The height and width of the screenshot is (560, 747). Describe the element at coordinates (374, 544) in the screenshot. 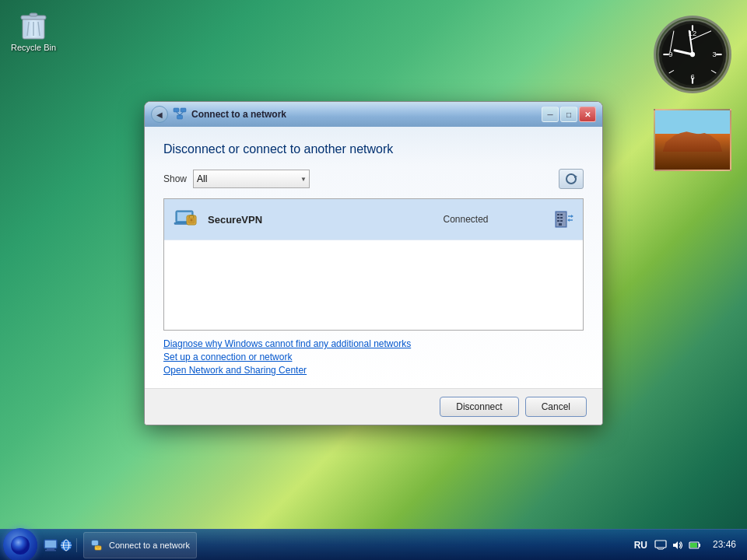

I see `taskbar: Connect to a network RU` at that location.